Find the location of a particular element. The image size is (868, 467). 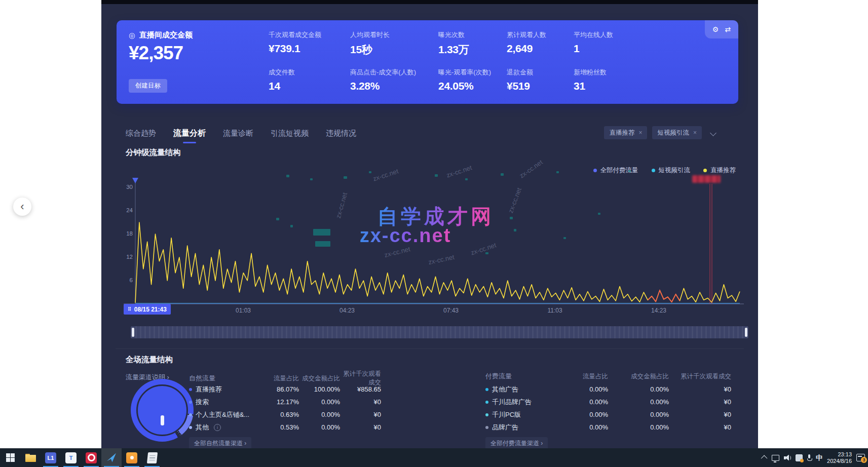

chart-annotation-badge is located at coordinates (706, 179).